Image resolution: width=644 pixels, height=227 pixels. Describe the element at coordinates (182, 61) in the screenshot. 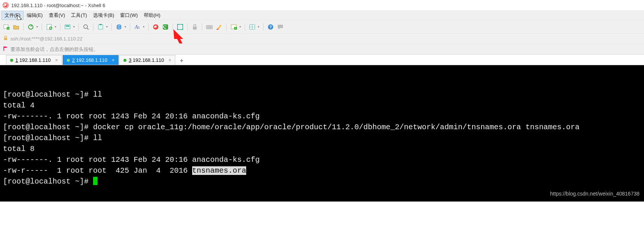

I see `new-tab-button: +` at that location.